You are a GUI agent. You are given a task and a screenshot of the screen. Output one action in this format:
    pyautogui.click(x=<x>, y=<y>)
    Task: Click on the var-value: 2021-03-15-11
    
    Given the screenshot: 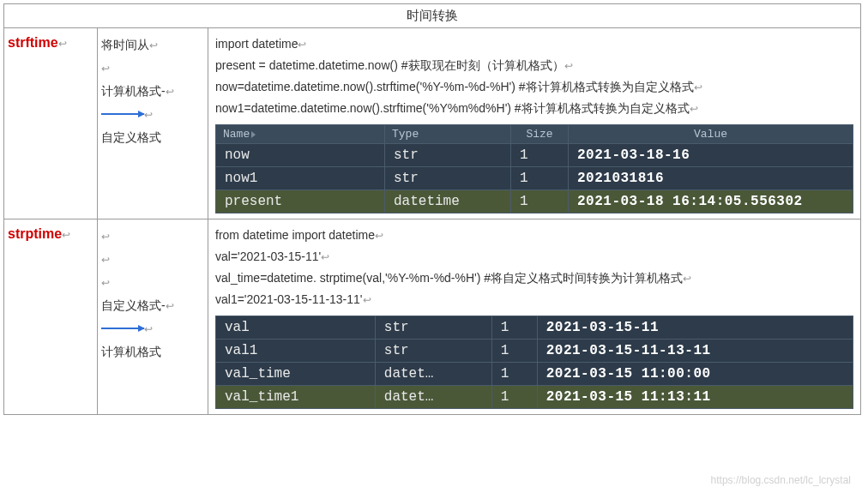 What is the action you would take?
    pyautogui.click(x=695, y=328)
    